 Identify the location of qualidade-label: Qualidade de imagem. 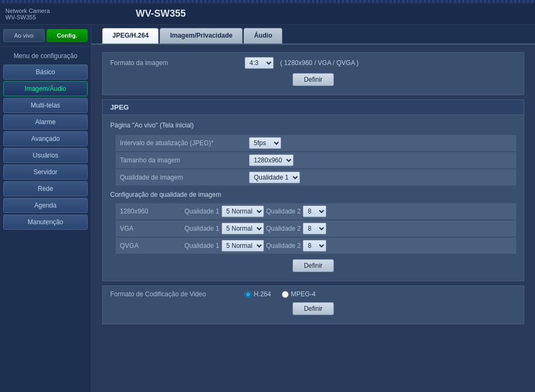
(184, 177).